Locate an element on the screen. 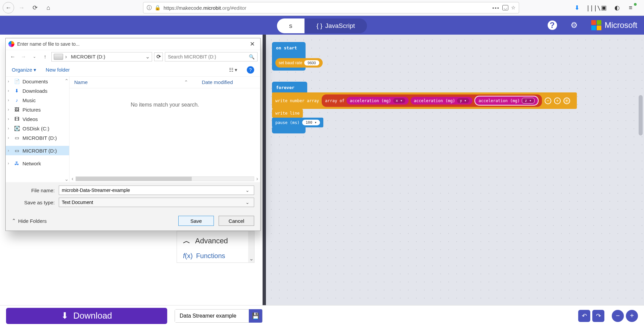 The image size is (644, 326). tree-network: ›🖧Network is located at coordinates (38, 163).